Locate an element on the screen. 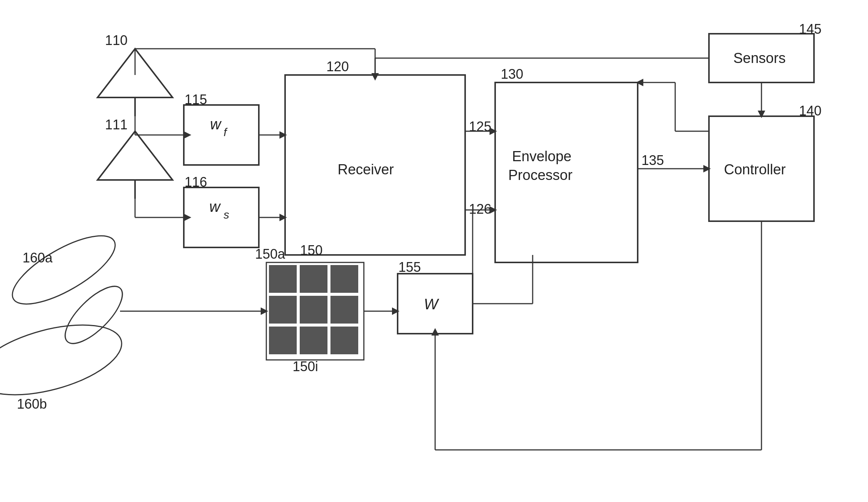  receiver-label: Receiver is located at coordinates (366, 169).